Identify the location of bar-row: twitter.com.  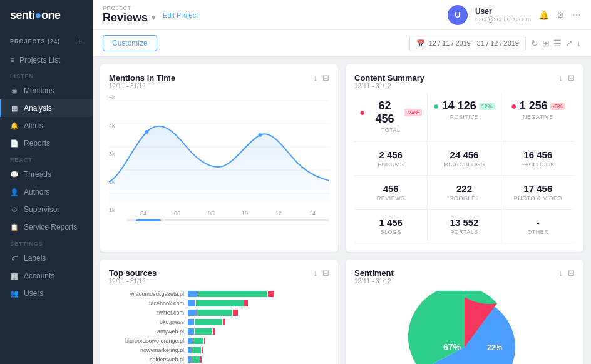
(219, 313).